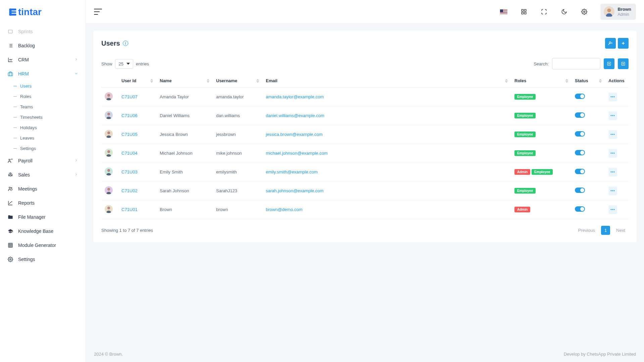 This screenshot has width=644, height=362. What do you see at coordinates (365, 97) in the screenshot?
I see `table-row: C71U07Amanda Tayloramanda.tayloramanda.t…` at bounding box center [365, 97].